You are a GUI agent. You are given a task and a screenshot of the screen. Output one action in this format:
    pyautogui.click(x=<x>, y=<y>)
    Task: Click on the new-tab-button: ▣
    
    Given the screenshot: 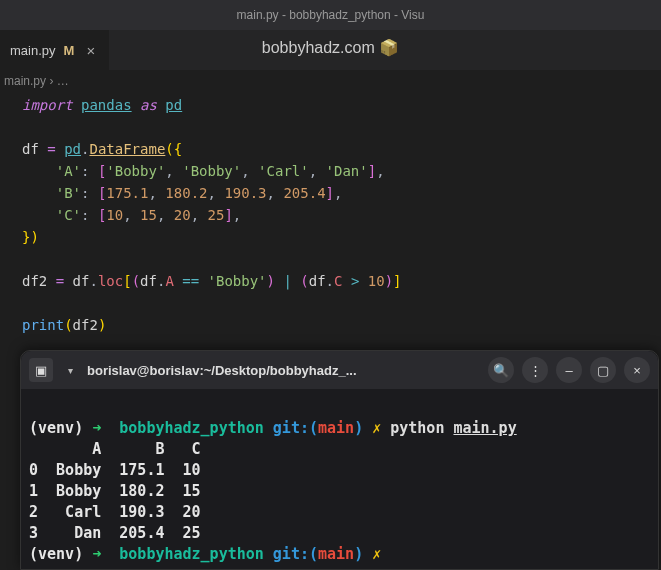 What is the action you would take?
    pyautogui.click(x=41, y=370)
    